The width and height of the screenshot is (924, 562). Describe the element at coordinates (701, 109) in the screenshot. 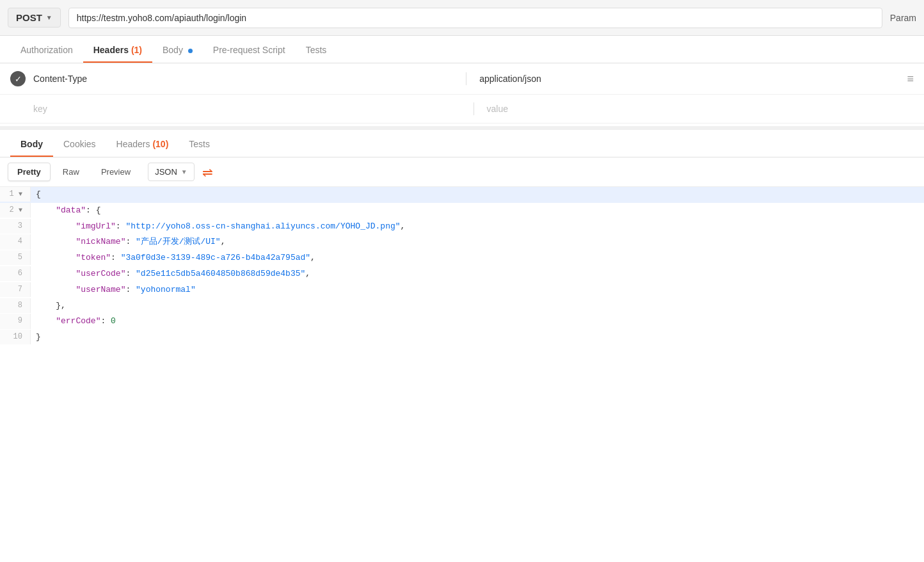

I see `header-value-placeholder: value` at that location.